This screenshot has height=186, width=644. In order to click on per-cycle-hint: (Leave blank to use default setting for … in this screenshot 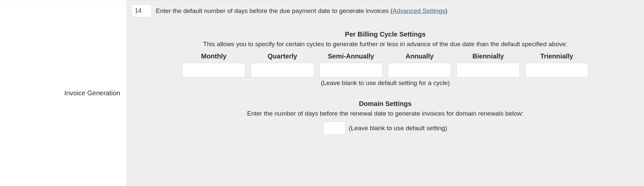, I will do `click(385, 83)`.